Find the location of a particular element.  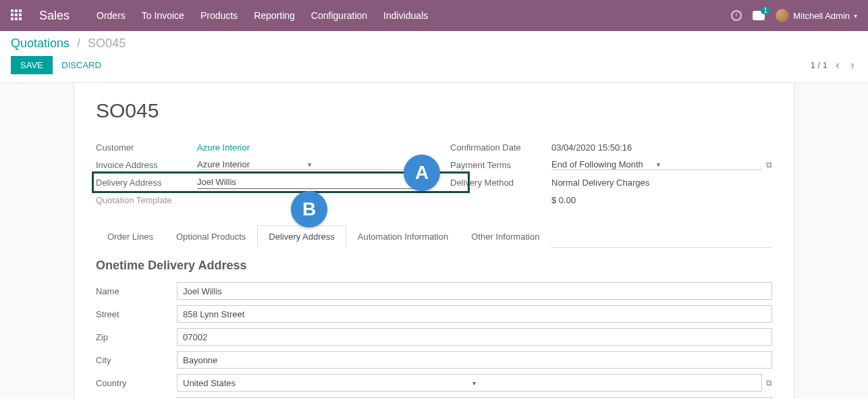

nav-configuration: Configuration is located at coordinates (339, 16).